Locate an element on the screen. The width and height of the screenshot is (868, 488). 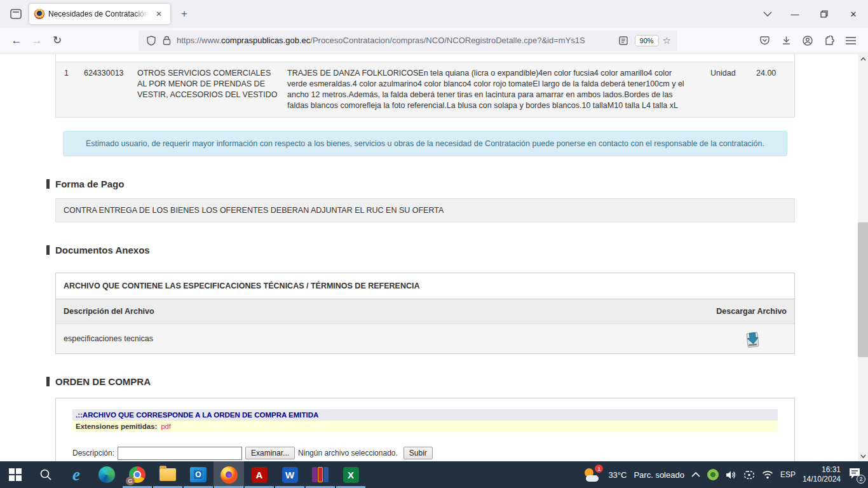
forma-de-pago-header: Forma de Pago is located at coordinates (425, 184).